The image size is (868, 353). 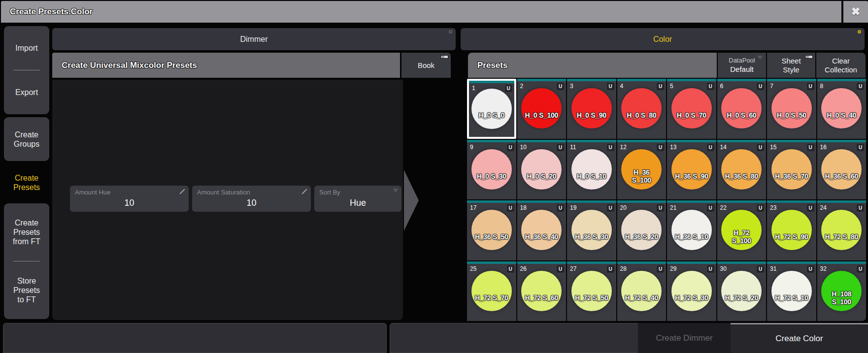 I want to click on sheet-style-toggle-icon, so click(x=809, y=57).